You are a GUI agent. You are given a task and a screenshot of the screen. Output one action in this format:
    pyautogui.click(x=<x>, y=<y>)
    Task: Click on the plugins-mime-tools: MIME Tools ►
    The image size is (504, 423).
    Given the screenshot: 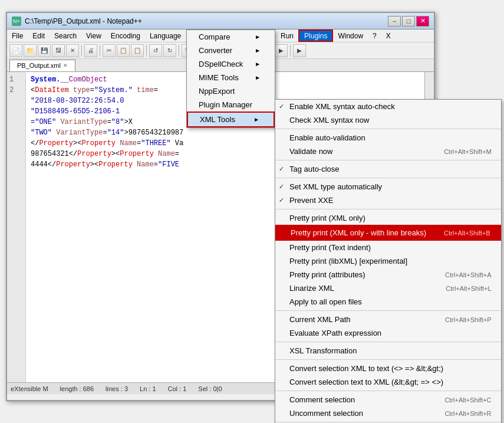 What is the action you would take?
    pyautogui.click(x=231, y=78)
    